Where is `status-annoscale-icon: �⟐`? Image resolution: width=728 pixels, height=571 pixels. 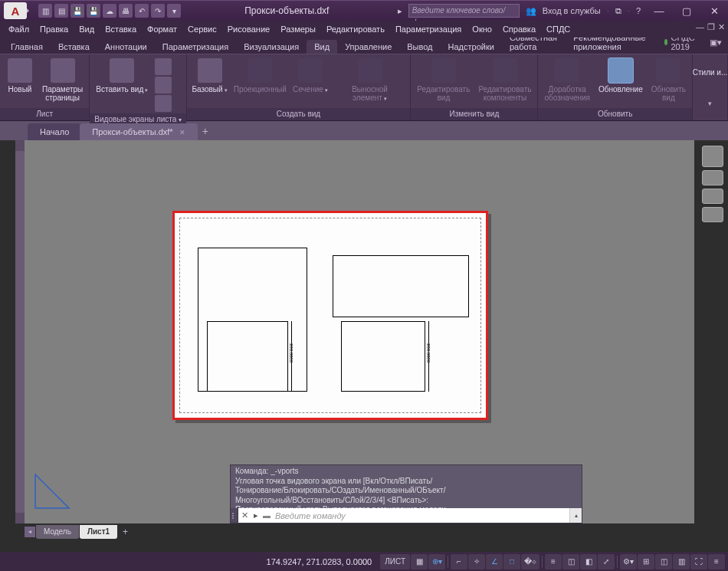
status-annoscale-icon: �⟐ is located at coordinates (530, 562).